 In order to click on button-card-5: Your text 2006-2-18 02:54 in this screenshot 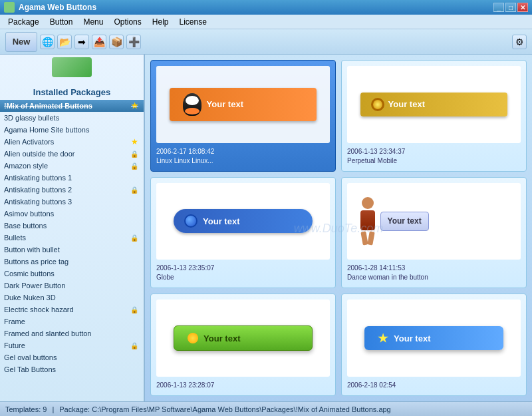, I will do `click(434, 345)`.